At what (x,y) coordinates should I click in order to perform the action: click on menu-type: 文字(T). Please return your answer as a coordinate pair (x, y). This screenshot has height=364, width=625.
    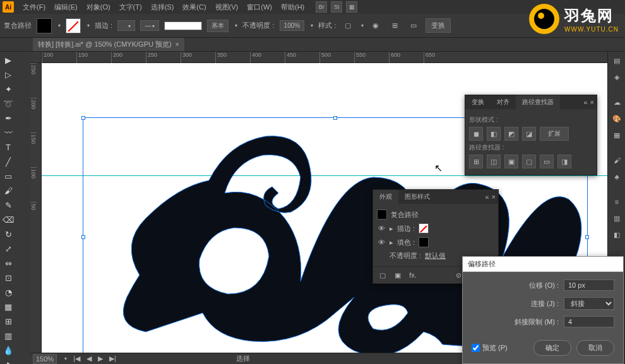
    Looking at the image, I should click on (131, 8).